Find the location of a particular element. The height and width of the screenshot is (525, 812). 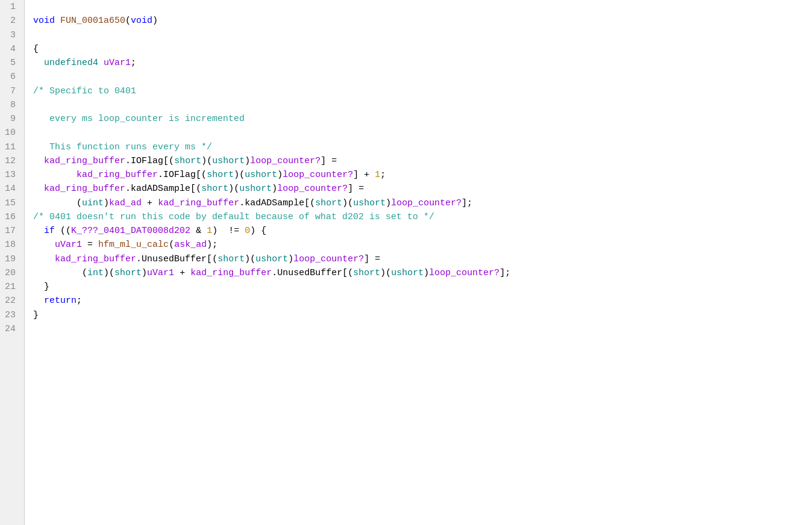

code-line-14: kad_ring_buffer.kadADSample[(short)(usho… is located at coordinates (423, 189).